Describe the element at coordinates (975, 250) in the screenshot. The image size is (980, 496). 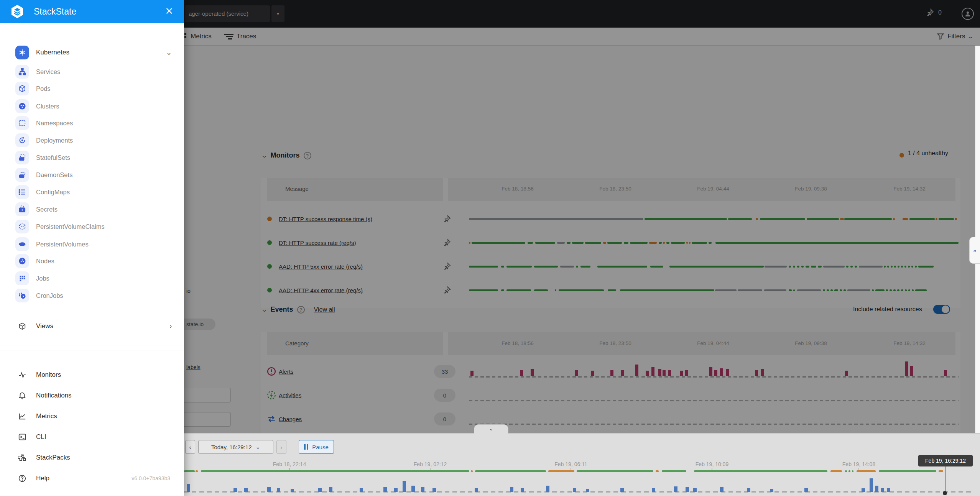
I see `expand-right-panel-button: «` at that location.